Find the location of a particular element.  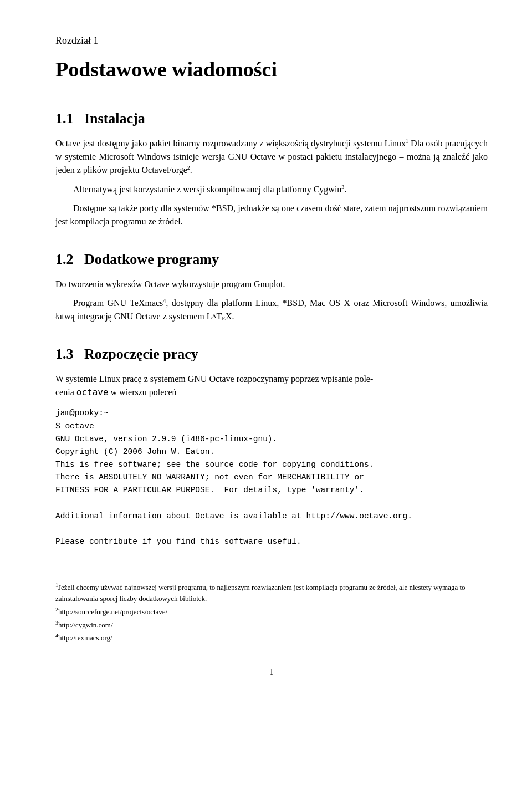

footnote-4: 4http://texmacs.org/ is located at coordinates (272, 637).